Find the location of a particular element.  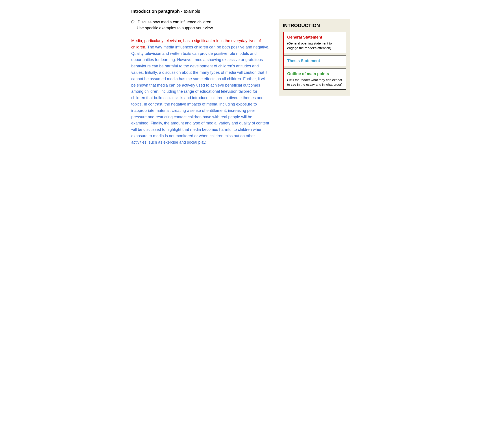

outline-main-points-title: Outline of main points is located at coordinates (315, 74).